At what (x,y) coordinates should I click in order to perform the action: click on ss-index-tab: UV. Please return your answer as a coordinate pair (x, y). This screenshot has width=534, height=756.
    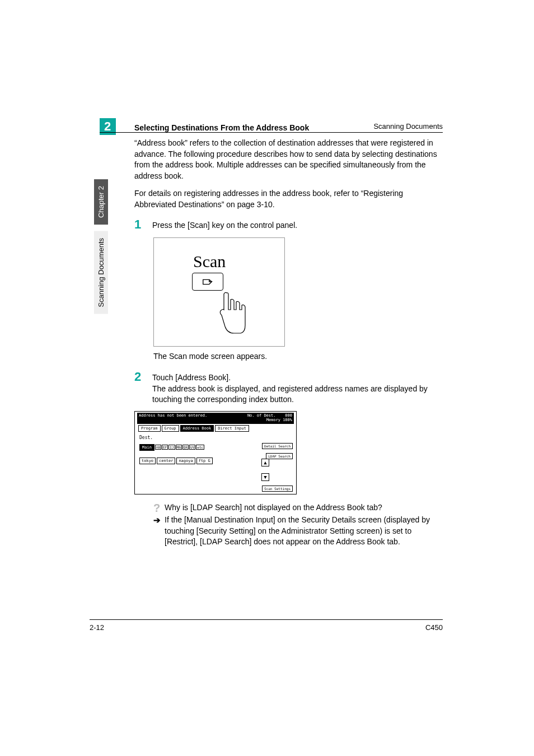
    Looking at the image, I should click on (193, 447).